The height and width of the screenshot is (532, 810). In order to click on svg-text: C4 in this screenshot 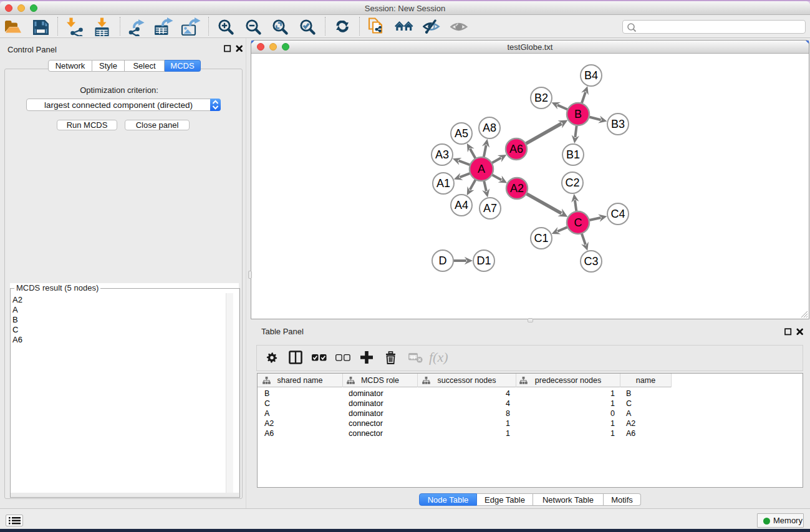, I will do `click(617, 214)`.